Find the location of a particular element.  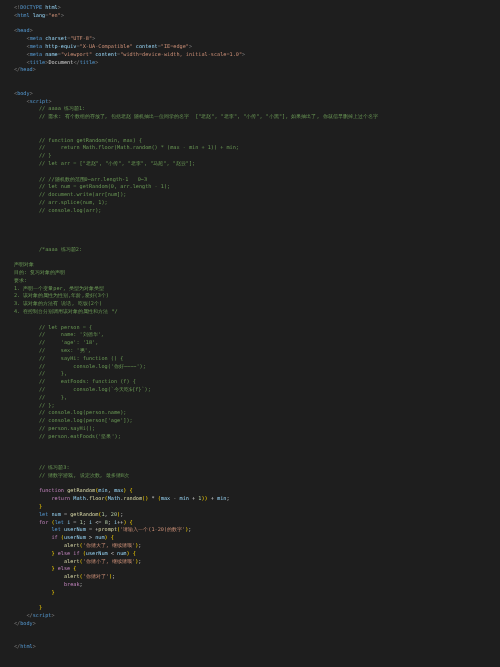

code-line: // function getRandom(min, max) { is located at coordinates (78, 140).